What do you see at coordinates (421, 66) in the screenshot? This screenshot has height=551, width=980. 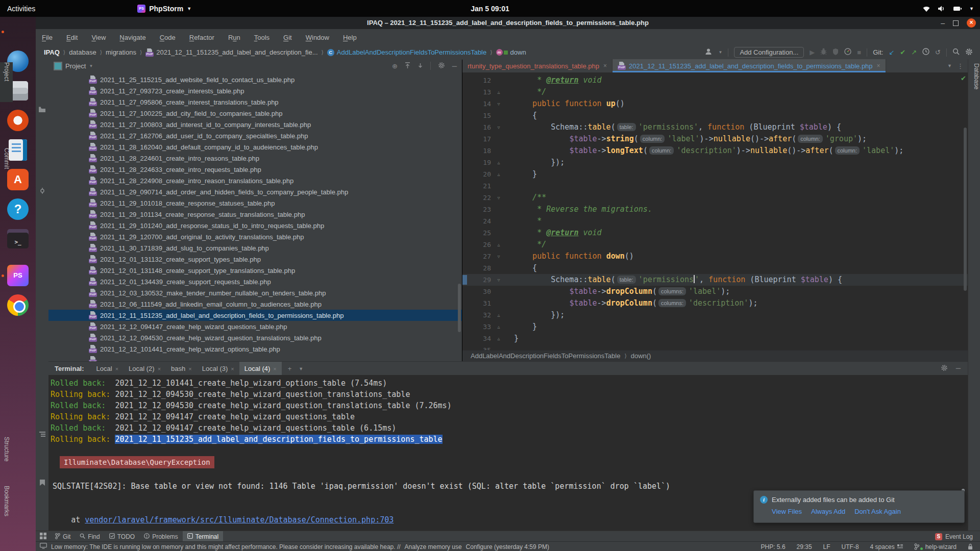 I see `collapse-all-icon` at bounding box center [421, 66].